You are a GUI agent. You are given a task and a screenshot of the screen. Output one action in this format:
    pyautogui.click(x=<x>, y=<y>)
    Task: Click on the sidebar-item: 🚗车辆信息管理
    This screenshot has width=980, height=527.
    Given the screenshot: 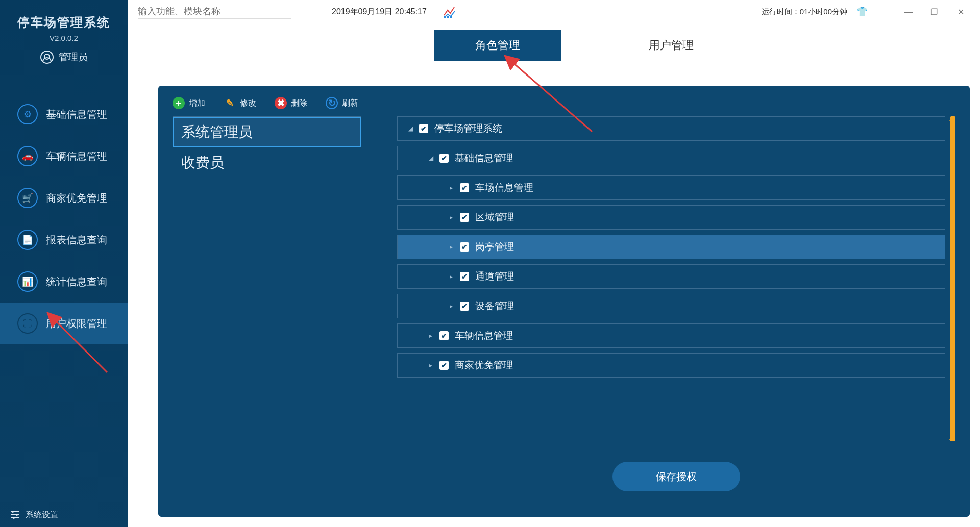 What is the action you would take?
    pyautogui.click(x=64, y=156)
    